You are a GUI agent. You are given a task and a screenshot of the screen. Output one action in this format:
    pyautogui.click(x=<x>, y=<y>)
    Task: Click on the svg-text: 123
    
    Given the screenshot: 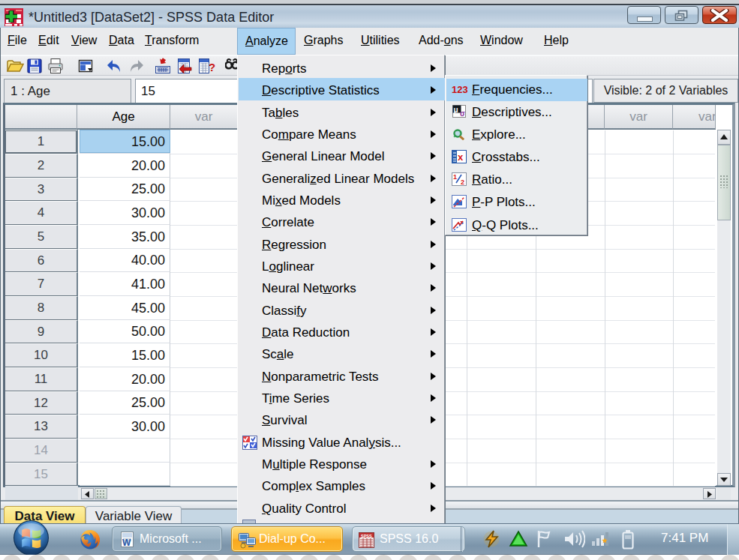 What is the action you would take?
    pyautogui.click(x=459, y=90)
    